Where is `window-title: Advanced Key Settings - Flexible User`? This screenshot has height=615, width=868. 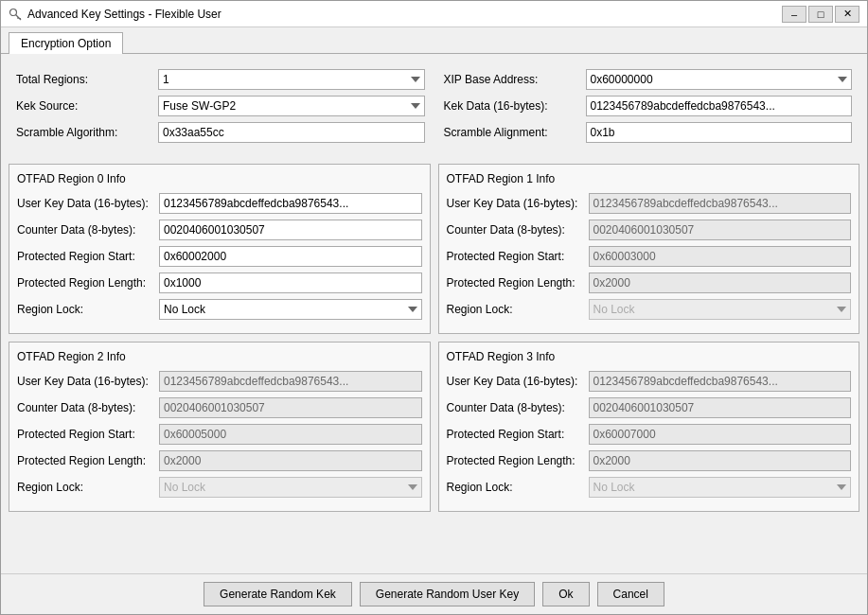
window-title: Advanced Key Settings - Flexible User is located at coordinates (125, 14).